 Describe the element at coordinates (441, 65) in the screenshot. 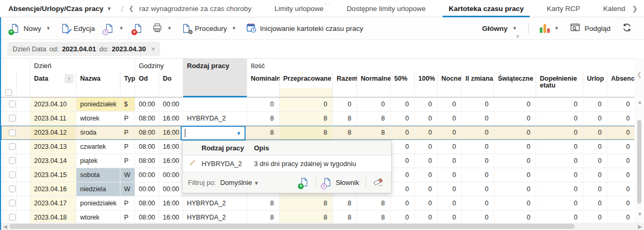

I see `group-header-ilosc: Ilość` at that location.